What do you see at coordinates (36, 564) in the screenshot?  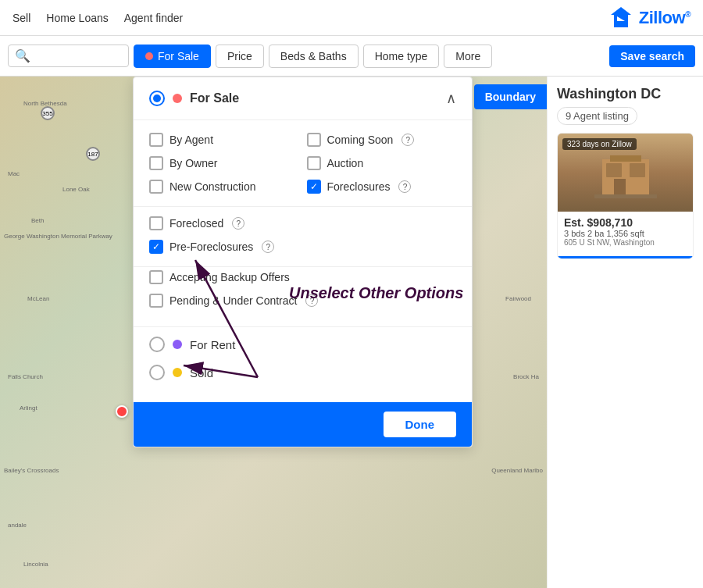 I see `map-label-lincolnia: Lincolnia` at bounding box center [36, 564].